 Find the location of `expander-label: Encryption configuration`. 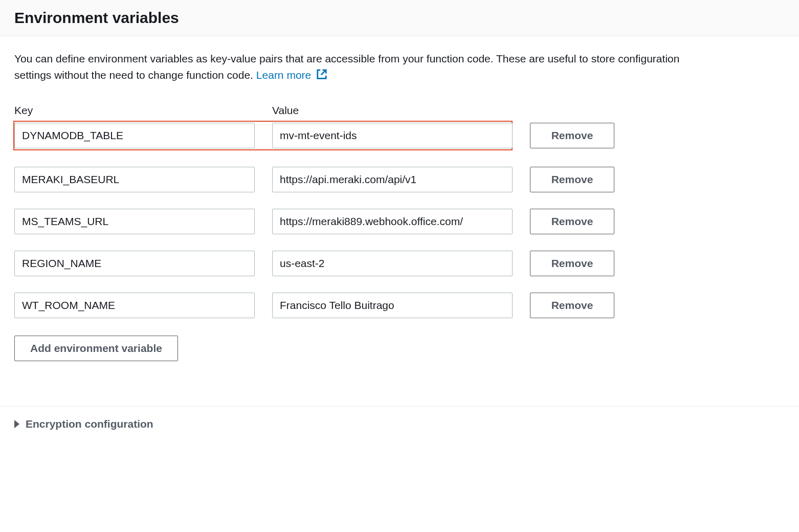

expander-label: Encryption configuration is located at coordinates (90, 424).